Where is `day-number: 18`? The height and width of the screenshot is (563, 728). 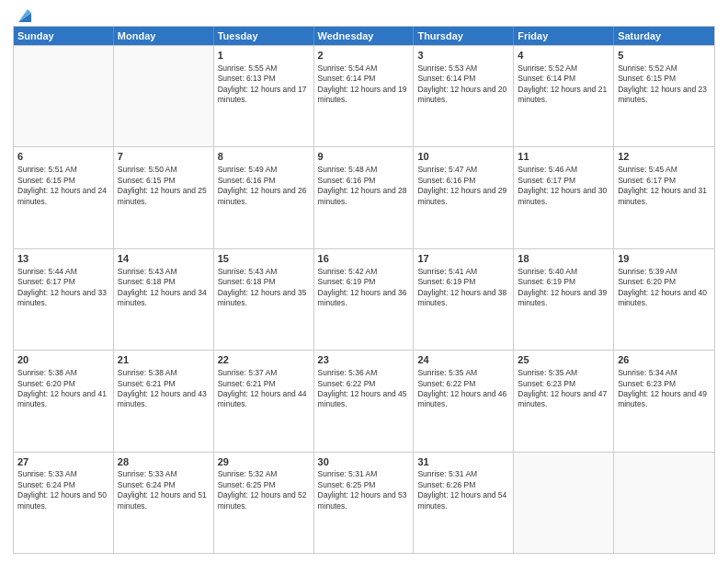
day-number: 18 is located at coordinates (563, 259).